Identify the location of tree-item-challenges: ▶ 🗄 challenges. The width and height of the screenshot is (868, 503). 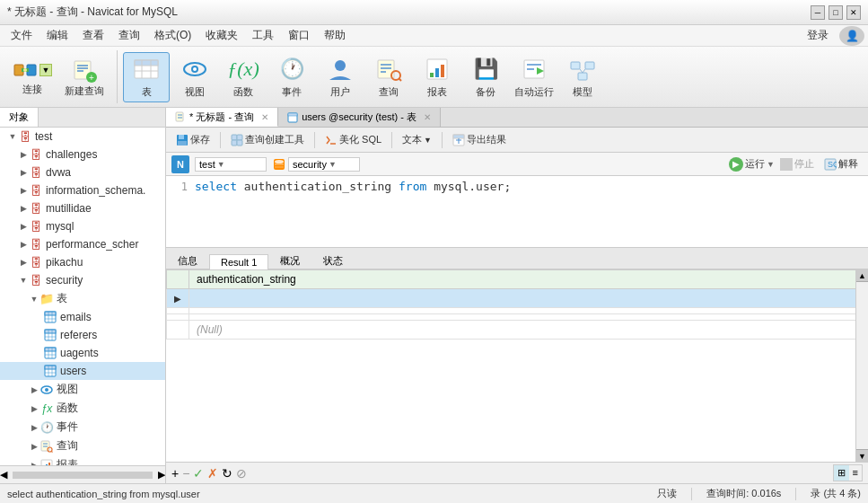
(83, 154).